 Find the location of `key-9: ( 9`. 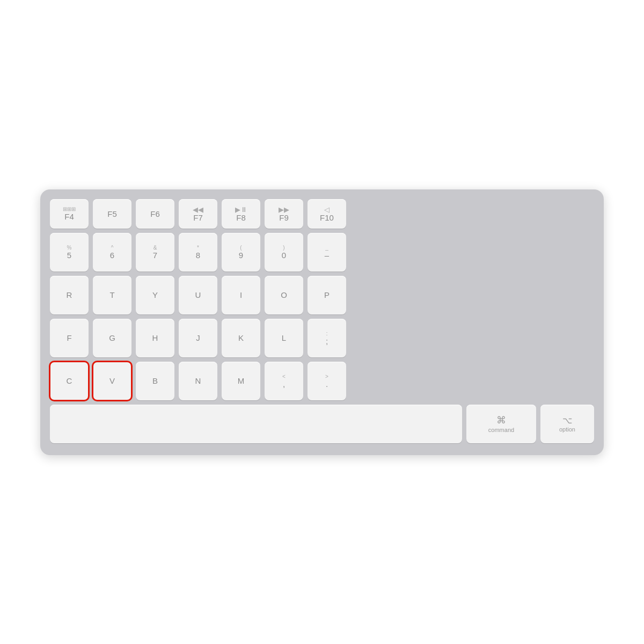

key-9: ( 9 is located at coordinates (241, 252).